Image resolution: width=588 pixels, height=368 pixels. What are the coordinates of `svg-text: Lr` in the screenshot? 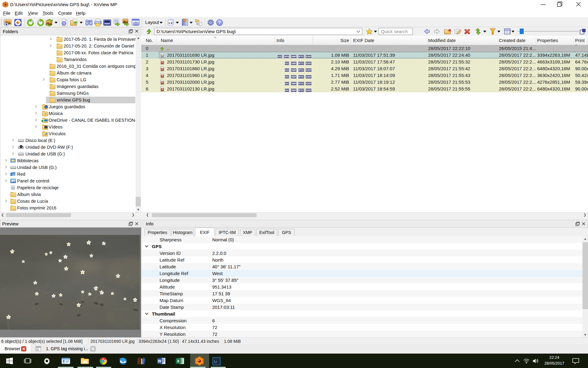 It's located at (216, 362).